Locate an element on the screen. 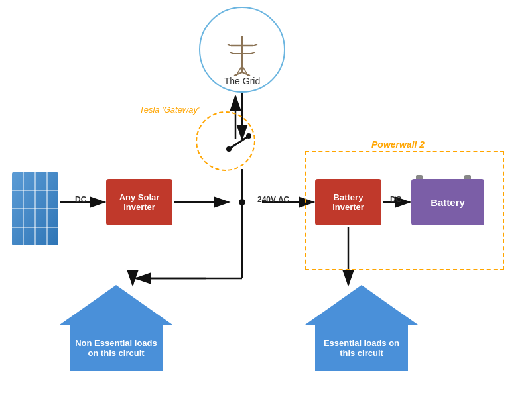 This screenshot has height=399, width=532. non-essential-house-body: Non Essential loads on this circuit is located at coordinates (116, 348).